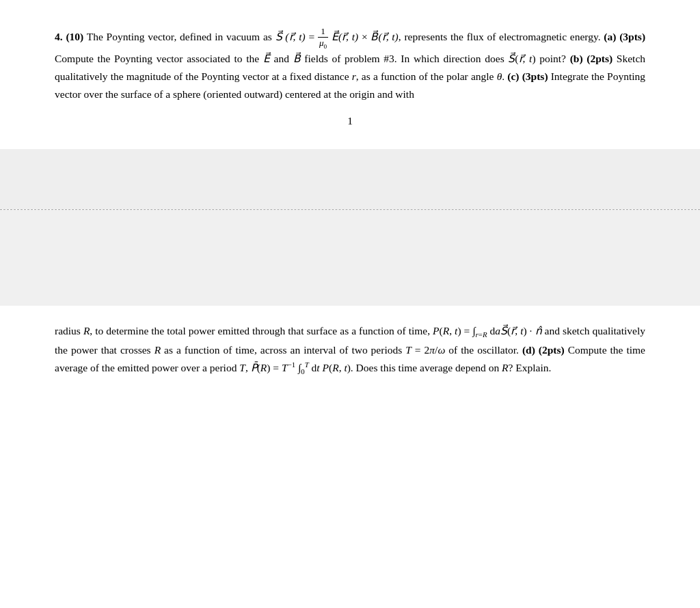  Describe the element at coordinates (350, 350) in the screenshot. I see `bottom-text: radius R, to determine the total power e…` at that location.